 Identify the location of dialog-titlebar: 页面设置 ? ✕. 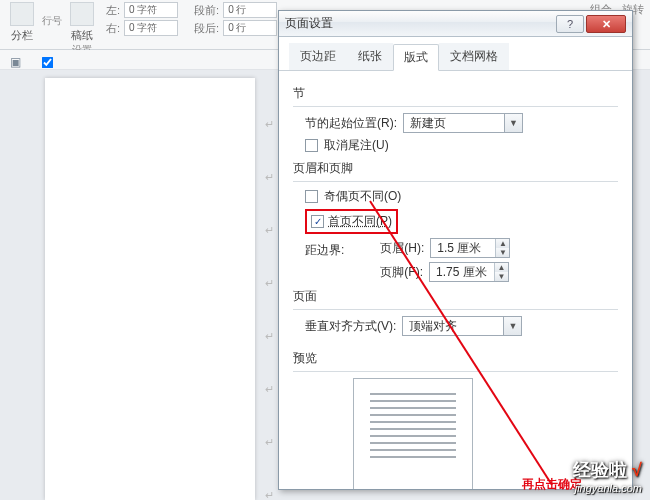
(456, 24).